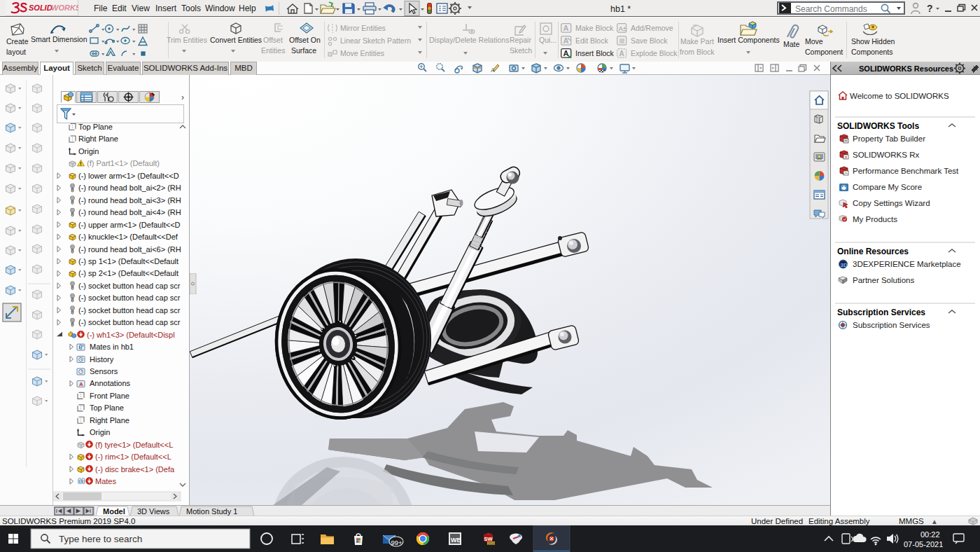 The height and width of the screenshot is (552, 980). Describe the element at coordinates (906, 69) in the screenshot. I see `svg-text: SOLIDWORKS Resources` at that location.